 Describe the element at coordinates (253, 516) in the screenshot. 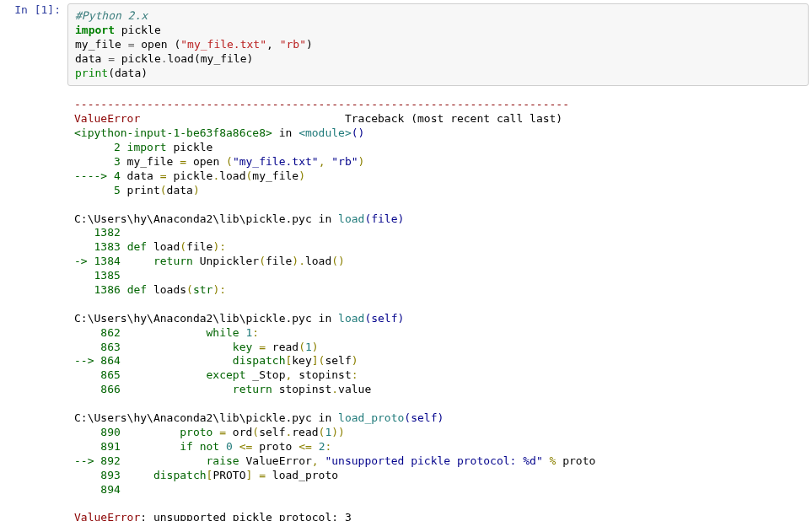

I see `error-final-message: unsupported pickle protocol: 3` at that location.